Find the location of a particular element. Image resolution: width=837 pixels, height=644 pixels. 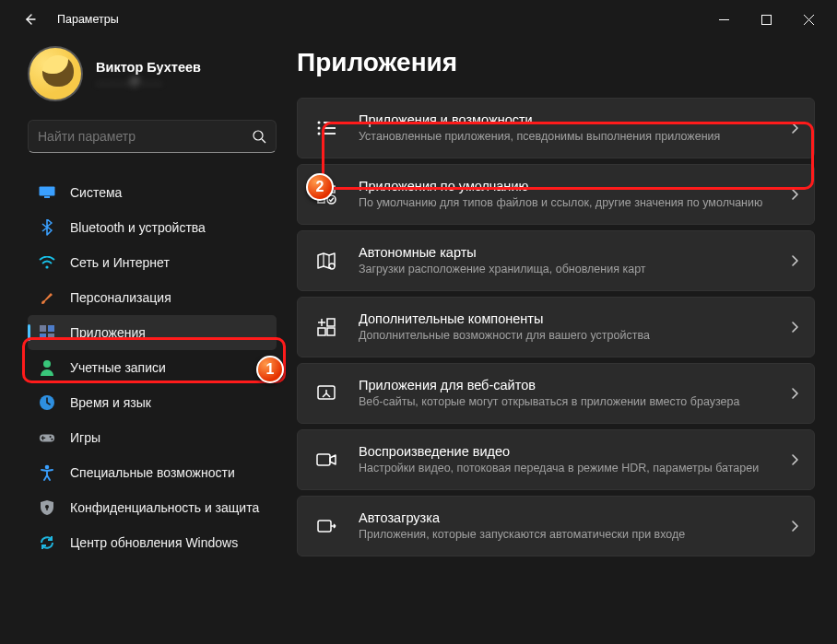

sidebar-item-label: Учетные записи is located at coordinates (118, 368).